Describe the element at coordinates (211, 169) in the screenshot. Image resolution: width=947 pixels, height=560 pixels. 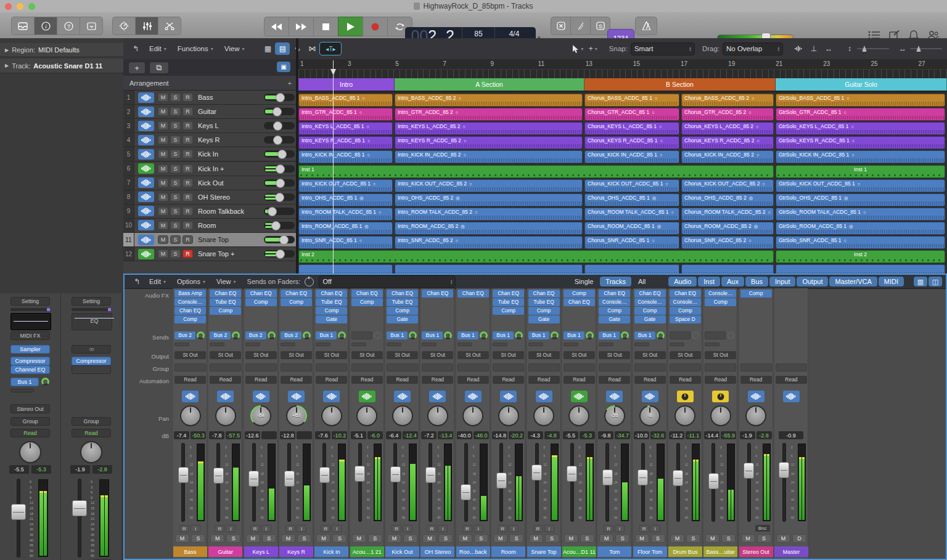
I see `track-row: 6MSRKick In +` at that location.